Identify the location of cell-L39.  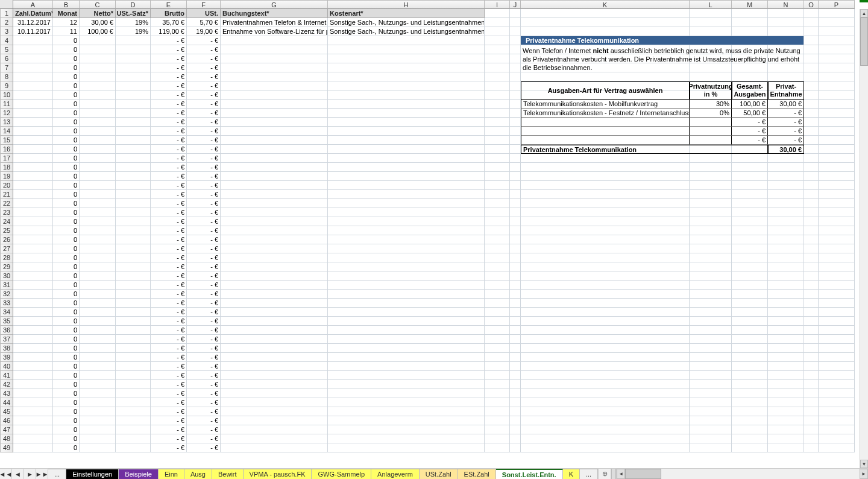
(711, 357).